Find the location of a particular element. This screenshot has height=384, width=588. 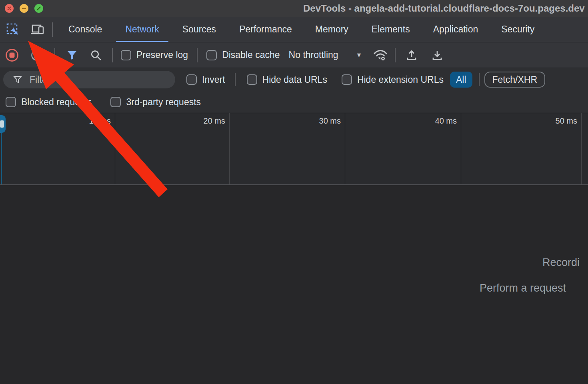

tab-network: Network is located at coordinates (142, 30).